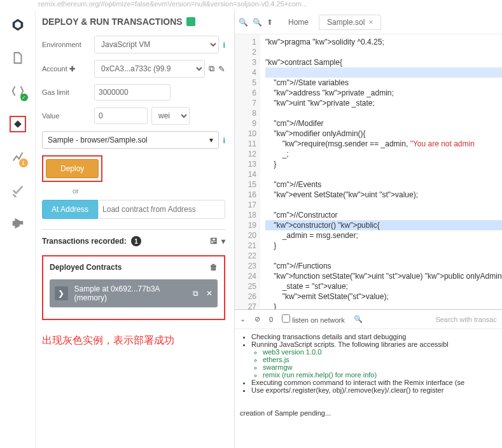  What do you see at coordinates (374, 390) in the screenshot?
I see `term-line: Use exports/.register(key, obj)/.remove(…` at bounding box center [374, 390].